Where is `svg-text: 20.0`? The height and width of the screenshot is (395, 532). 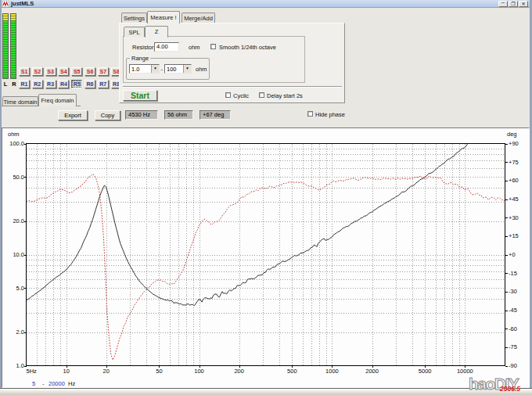 svg-text: 20.0 is located at coordinates (19, 221).